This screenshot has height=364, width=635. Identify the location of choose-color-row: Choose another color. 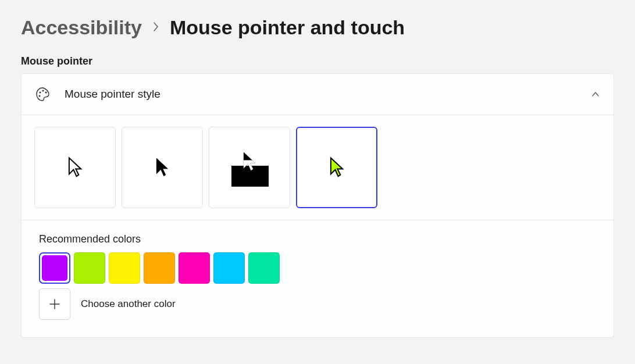
(318, 304).